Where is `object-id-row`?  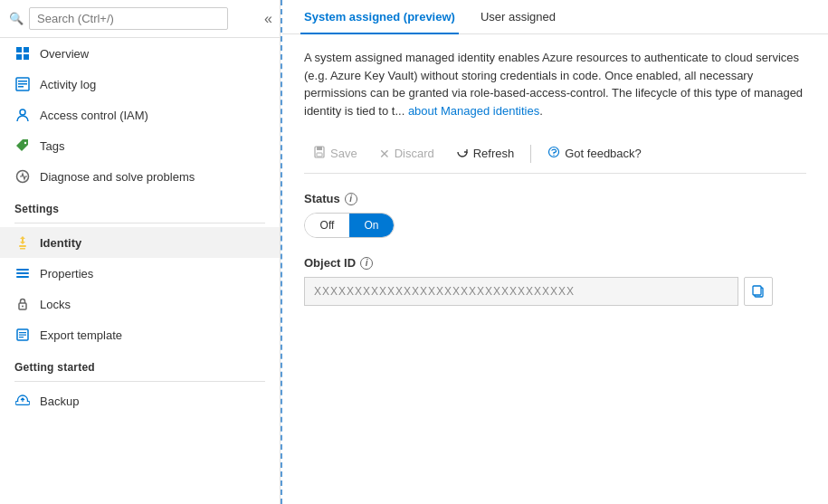
object-id-row is located at coordinates (556, 291).